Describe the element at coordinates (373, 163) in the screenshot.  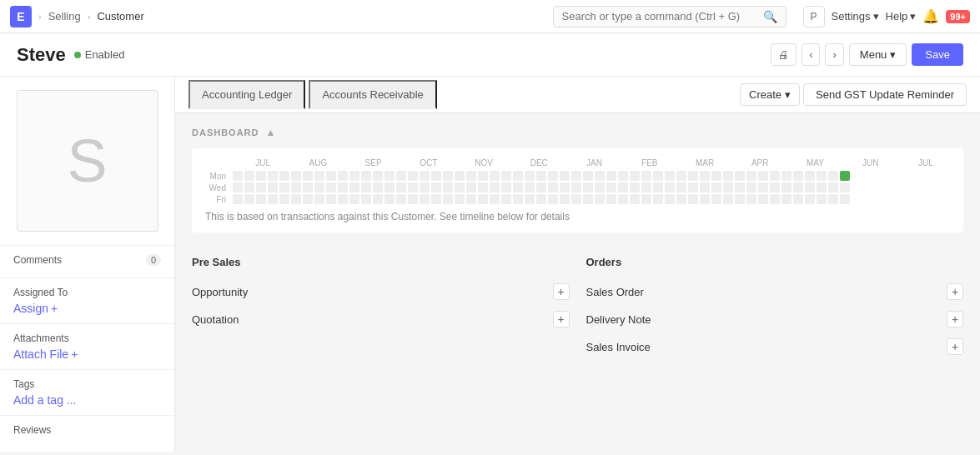
I see `heatmap-month-label: SEP` at that location.